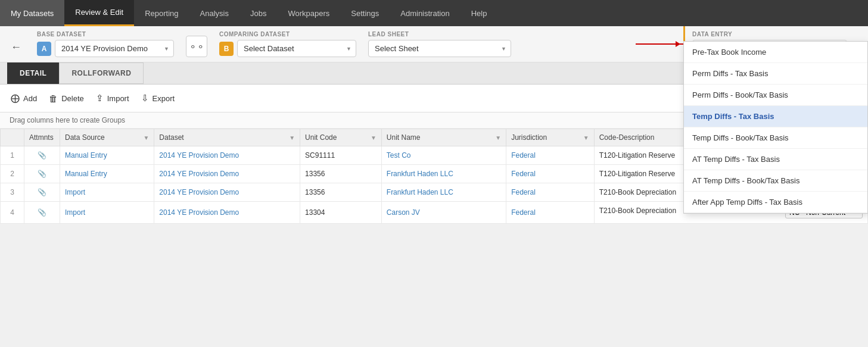 The image size is (868, 347). What do you see at coordinates (161, 13) in the screenshot?
I see `nav-reporting: Reporting` at bounding box center [161, 13].